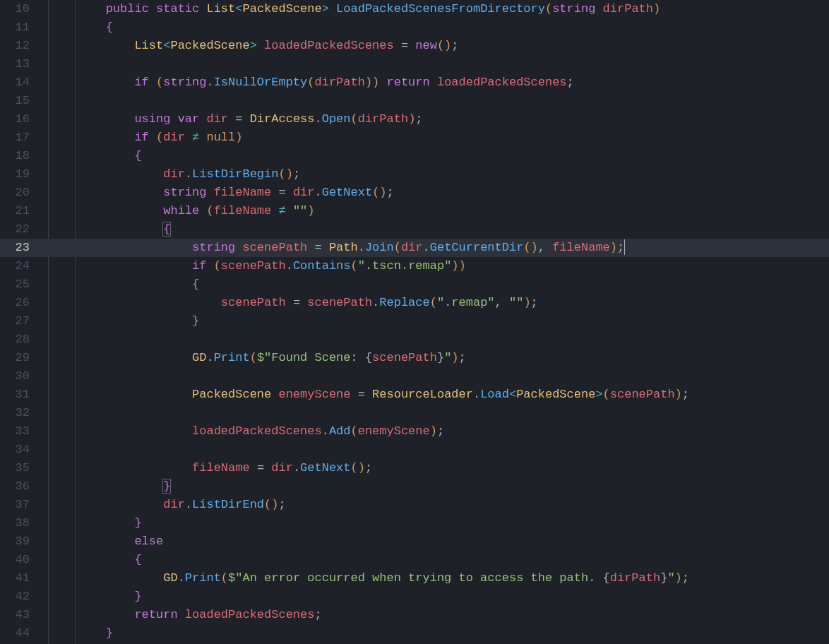 The height and width of the screenshot is (644, 829). I want to click on line-number: 32, so click(15, 413).